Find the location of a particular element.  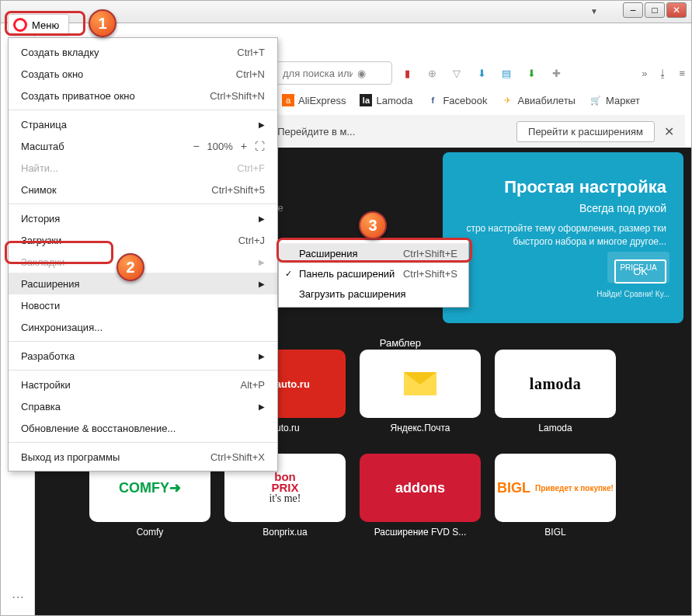

easy-setup-panel: Простая настройка Всегда под рукой стро … is located at coordinates (563, 238).